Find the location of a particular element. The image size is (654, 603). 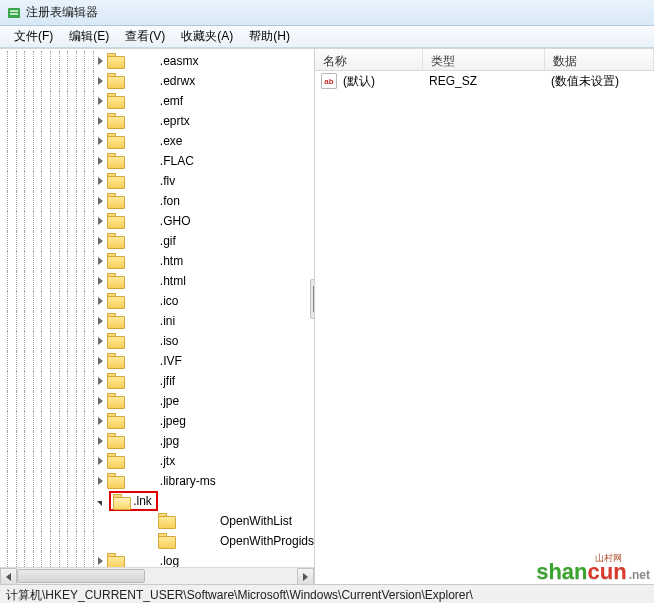

tree-item-label: .jpg is located at coordinates (187, 441).